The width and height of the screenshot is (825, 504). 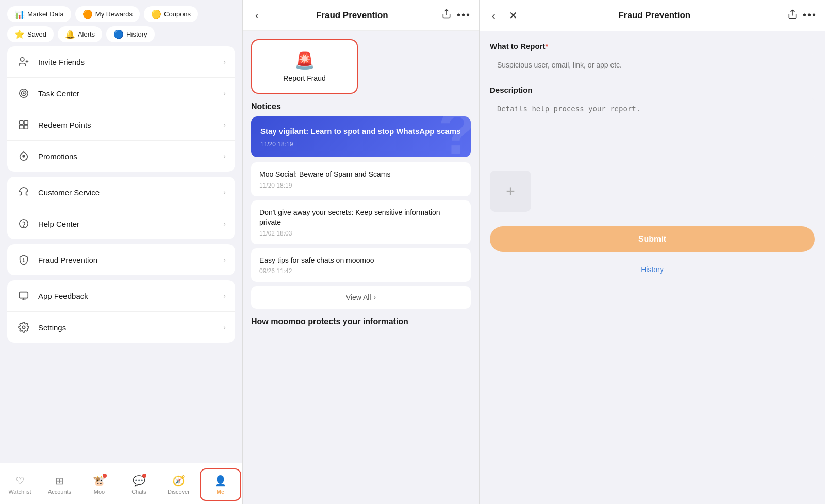 I want to click on tab-my-rewards-label: My Rewards, so click(x=114, y=14).